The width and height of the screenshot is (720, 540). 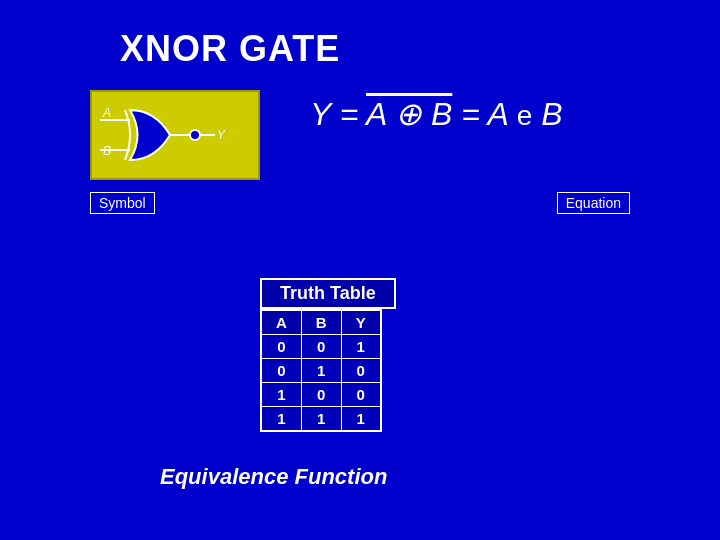 I want to click on equation-label: Equation, so click(x=594, y=203).